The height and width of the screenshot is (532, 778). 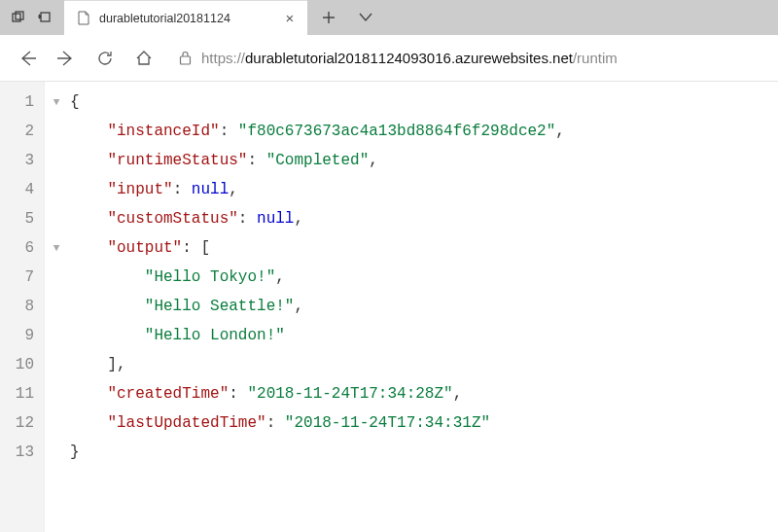 I want to click on forward-button, so click(x=66, y=58).